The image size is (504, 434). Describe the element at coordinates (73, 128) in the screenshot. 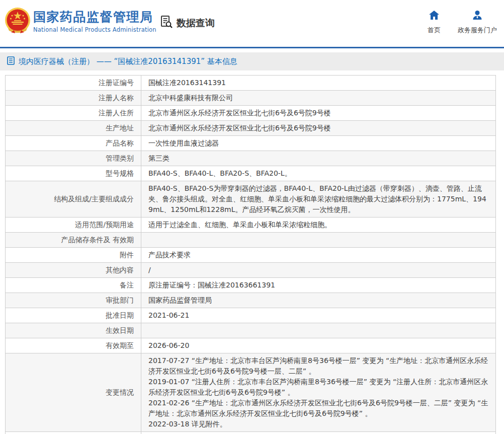

I see `row-label: 生产地址` at that location.